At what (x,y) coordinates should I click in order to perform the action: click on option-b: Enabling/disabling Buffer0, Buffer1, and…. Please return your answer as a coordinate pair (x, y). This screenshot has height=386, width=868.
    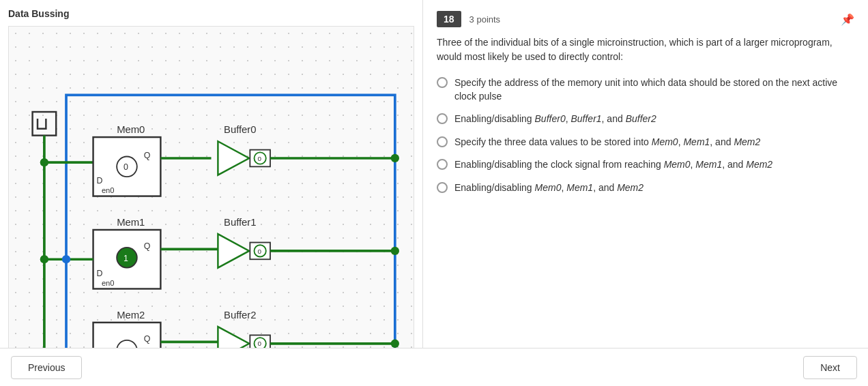
    Looking at the image, I should click on (646, 119).